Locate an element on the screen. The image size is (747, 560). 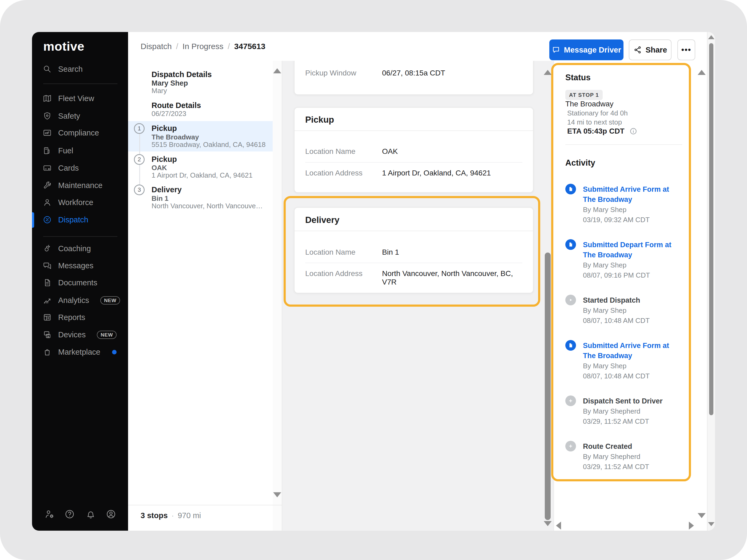
form-icon is located at coordinates (571, 345).